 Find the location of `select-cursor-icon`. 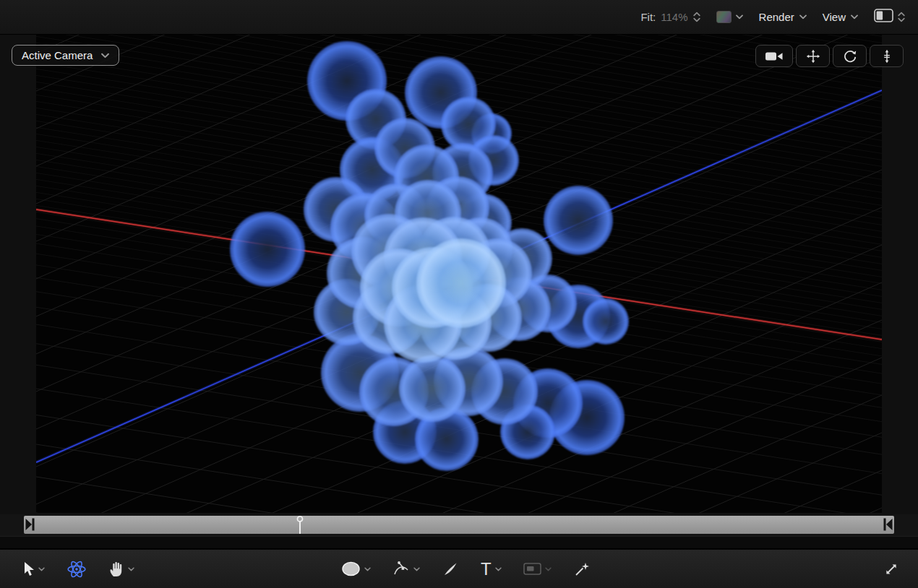

select-cursor-icon is located at coordinates (28, 569).